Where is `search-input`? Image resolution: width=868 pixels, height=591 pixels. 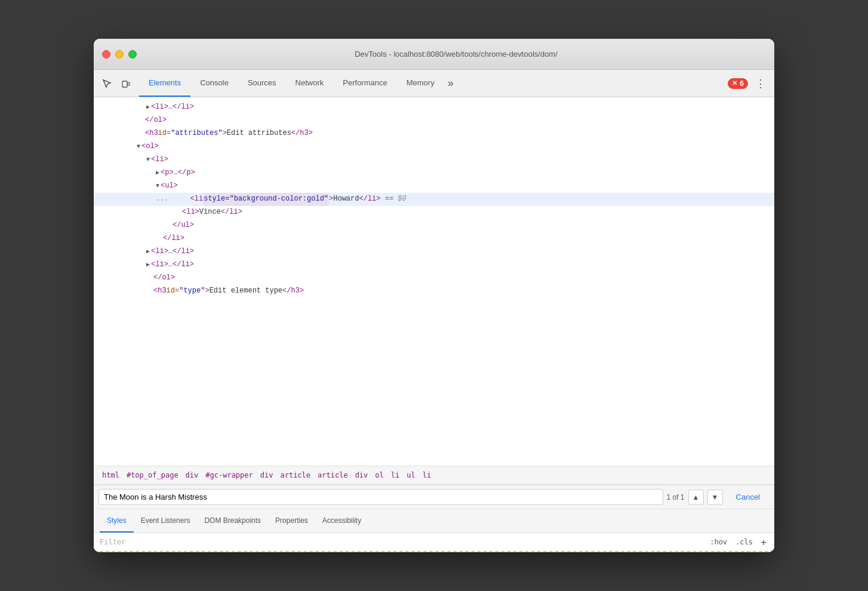
search-input is located at coordinates (381, 497).